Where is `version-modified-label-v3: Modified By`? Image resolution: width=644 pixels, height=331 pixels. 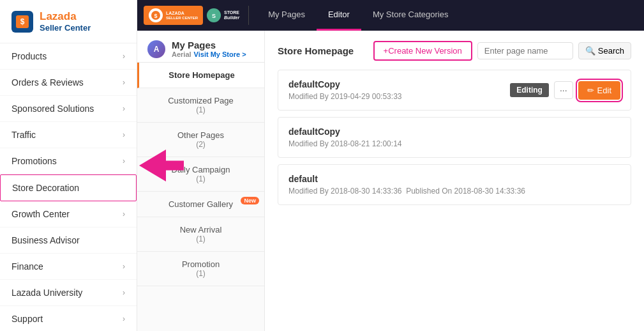
version-modified-label-v3: Modified By is located at coordinates (309, 191).